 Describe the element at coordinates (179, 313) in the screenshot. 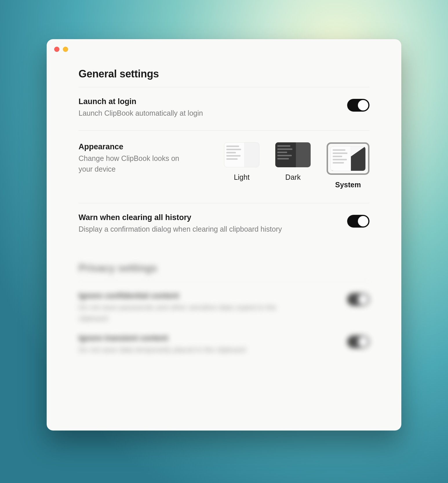

I see `ignore-confidential-desc: Do not save passwords and other sensitiv…` at that location.